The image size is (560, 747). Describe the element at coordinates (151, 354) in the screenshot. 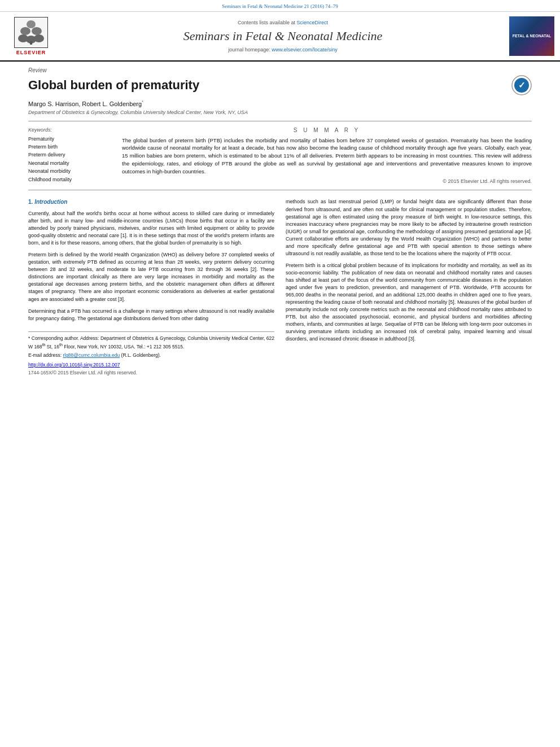

I see `footnote-section: * Corresponding author. Address: Departm…` at that location.